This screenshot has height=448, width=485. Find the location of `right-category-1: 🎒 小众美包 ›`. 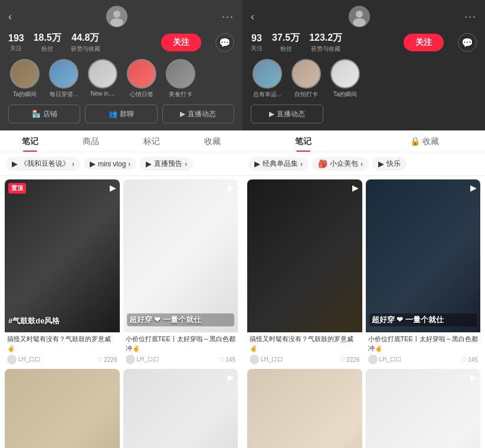

right-category-1: 🎒 小众美包 › is located at coordinates (340, 164).